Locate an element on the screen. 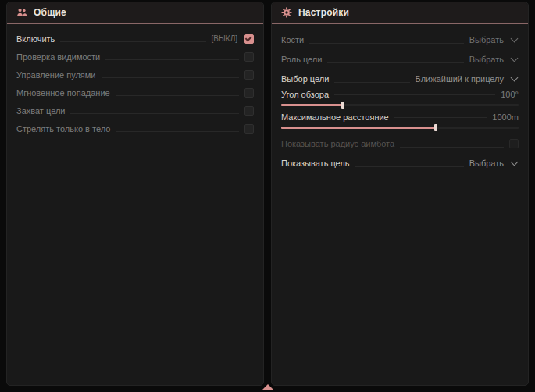 The image size is (535, 392). check-icon is located at coordinates (248, 37).